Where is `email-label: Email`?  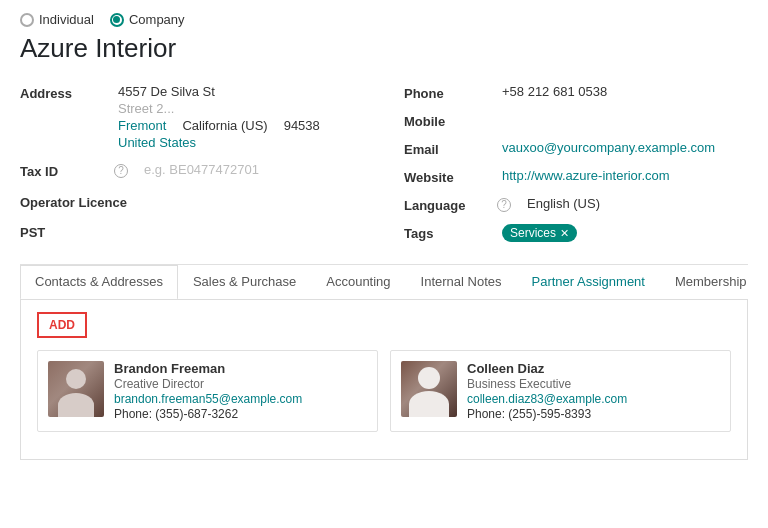 email-label: Email is located at coordinates (449, 148).